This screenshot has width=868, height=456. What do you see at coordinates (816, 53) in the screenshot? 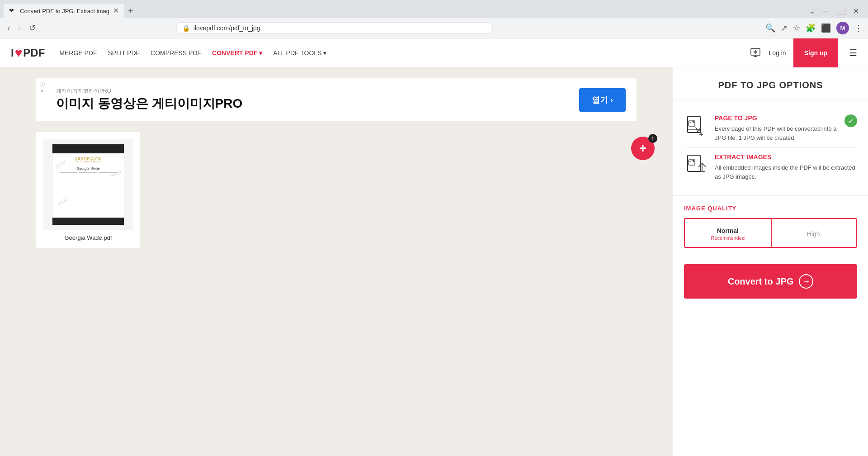
I see `signup-button: Sign up` at bounding box center [816, 53].